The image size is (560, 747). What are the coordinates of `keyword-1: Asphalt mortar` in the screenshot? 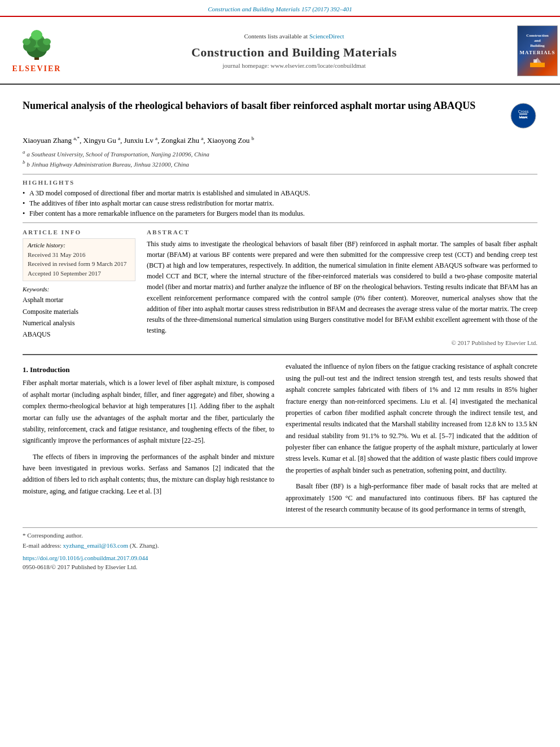 It's located at (79, 300).